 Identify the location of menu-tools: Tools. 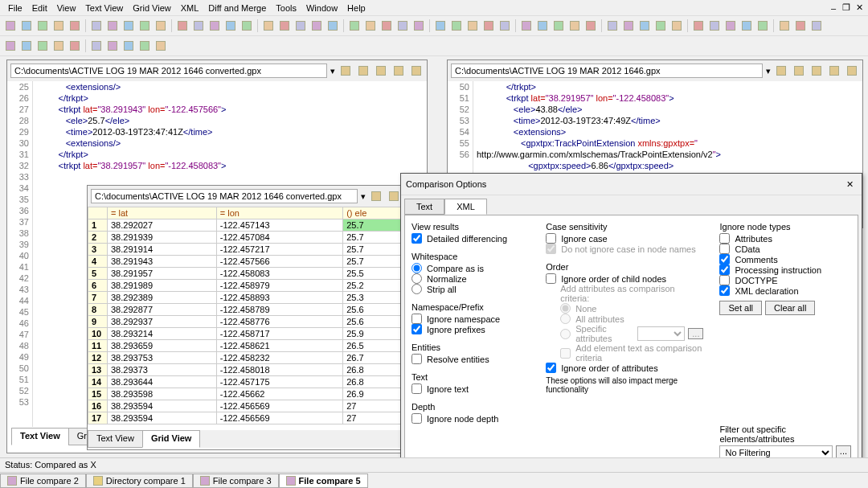
(286, 8).